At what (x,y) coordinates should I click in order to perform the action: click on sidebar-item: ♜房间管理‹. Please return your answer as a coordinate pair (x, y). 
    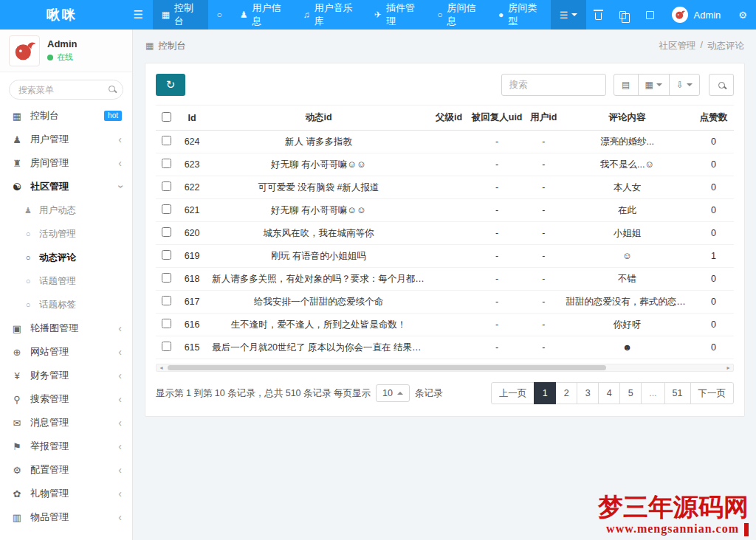
    Looking at the image, I should click on (66, 163).